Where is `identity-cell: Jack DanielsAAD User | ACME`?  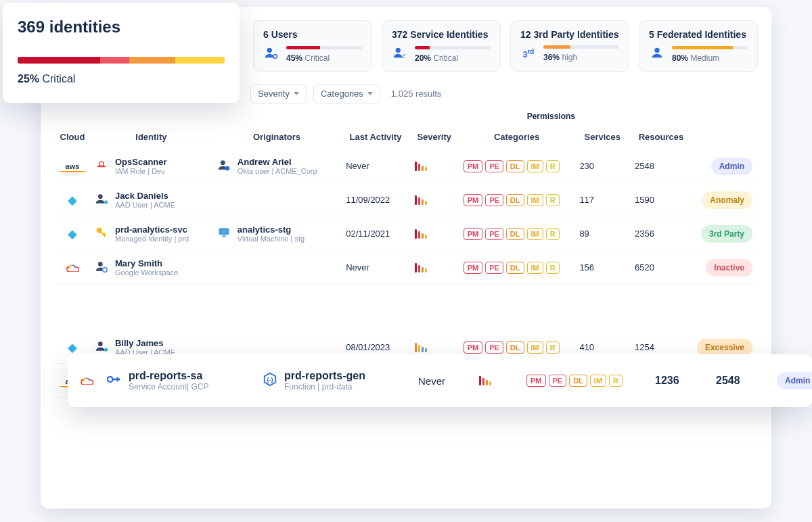
identity-cell: Jack DanielsAAD User | ACME is located at coordinates (152, 200).